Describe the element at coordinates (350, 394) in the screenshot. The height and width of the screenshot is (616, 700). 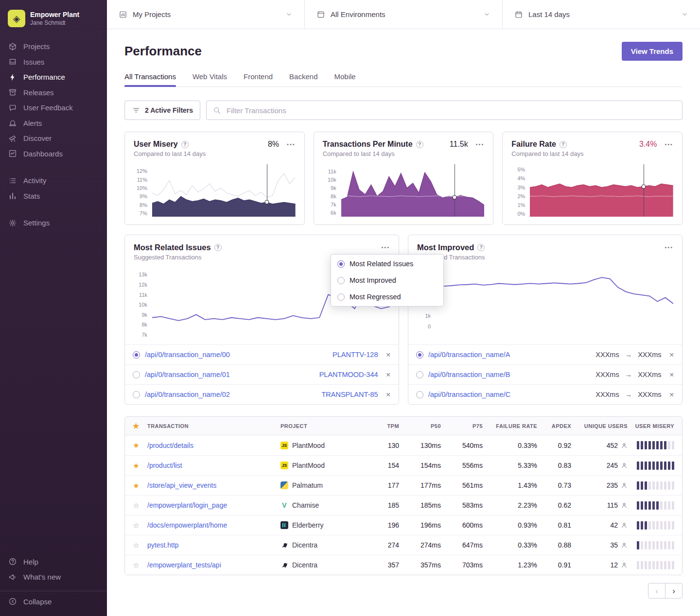
I see `issue-link: TRANSPLANT-85` at that location.